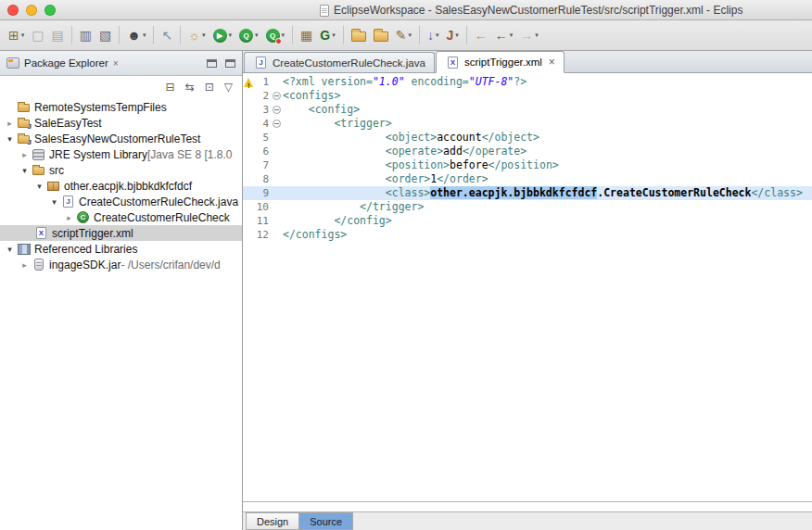 Image resolution: width=812 pixels, height=530 pixels. What do you see at coordinates (228, 87) in the screenshot?
I see `view-menu-button: ▽` at bounding box center [228, 87].